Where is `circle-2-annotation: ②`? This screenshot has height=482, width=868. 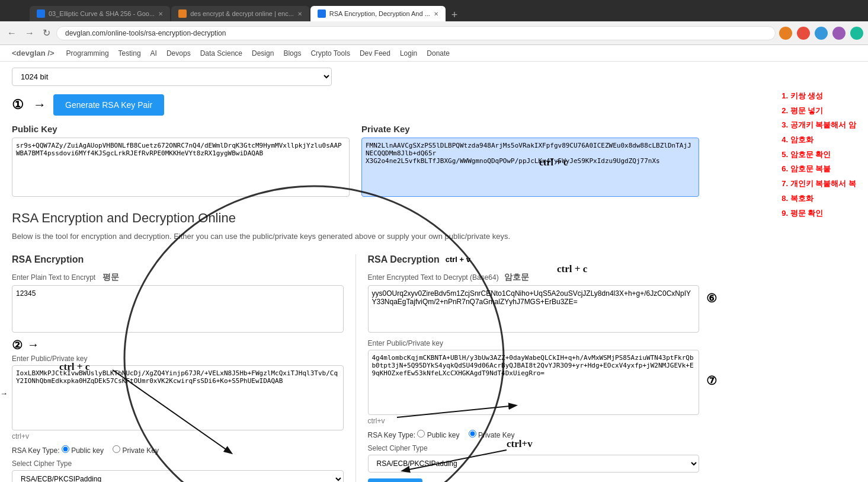 circle-2-annotation: ② is located at coordinates (17, 345).